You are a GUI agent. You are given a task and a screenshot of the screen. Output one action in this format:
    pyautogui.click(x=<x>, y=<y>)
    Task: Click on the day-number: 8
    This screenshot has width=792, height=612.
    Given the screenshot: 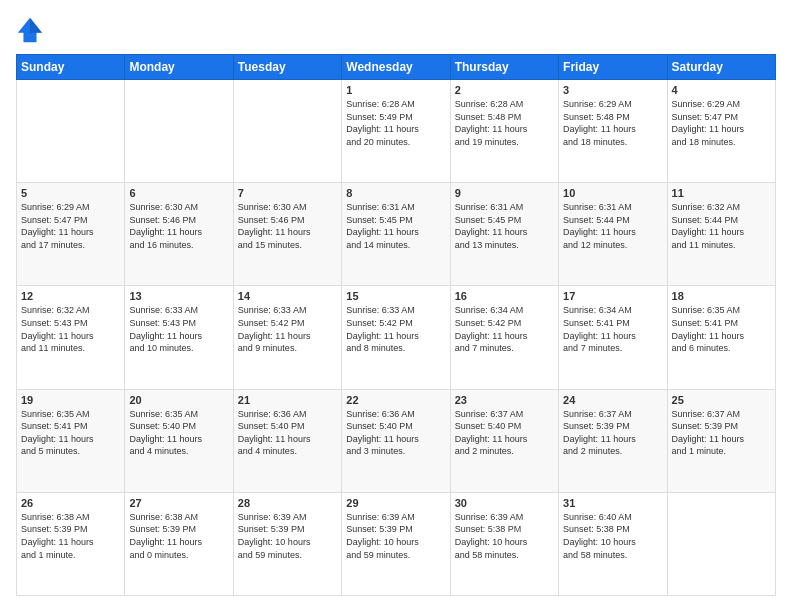 What is the action you would take?
    pyautogui.click(x=396, y=193)
    